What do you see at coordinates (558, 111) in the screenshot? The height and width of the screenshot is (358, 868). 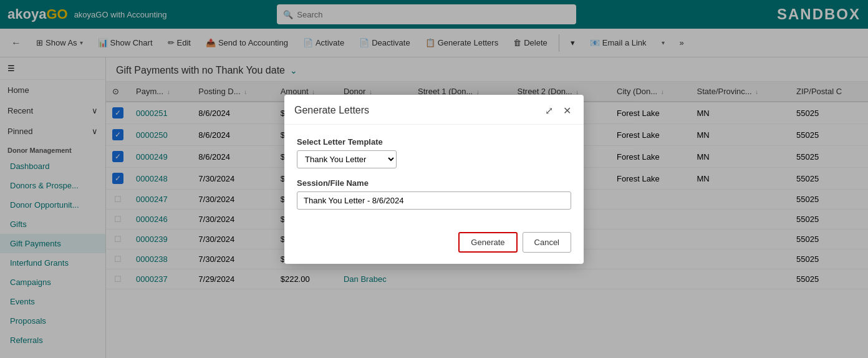 I see `modal-header-actions: ⤢ ✕` at bounding box center [558, 111].